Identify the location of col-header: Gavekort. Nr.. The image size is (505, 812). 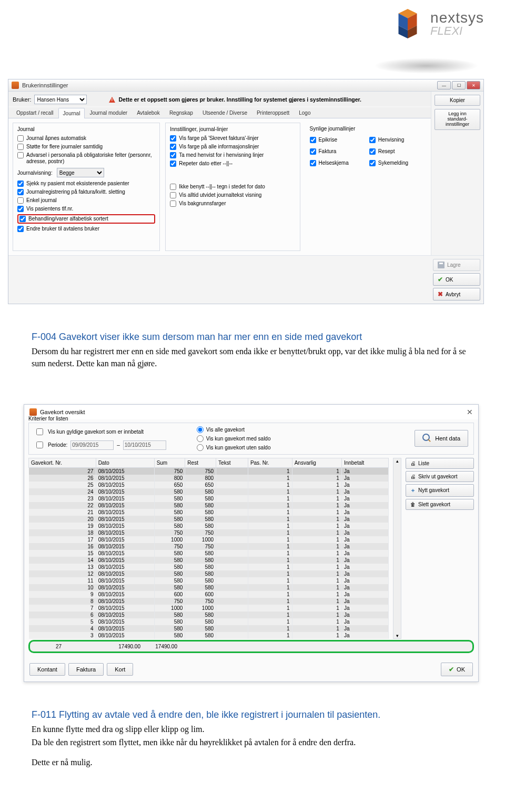
(63, 463).